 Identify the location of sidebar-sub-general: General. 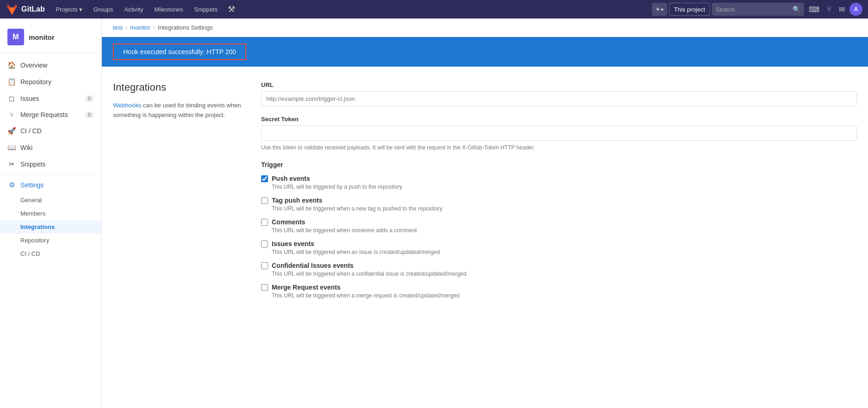
(51, 200).